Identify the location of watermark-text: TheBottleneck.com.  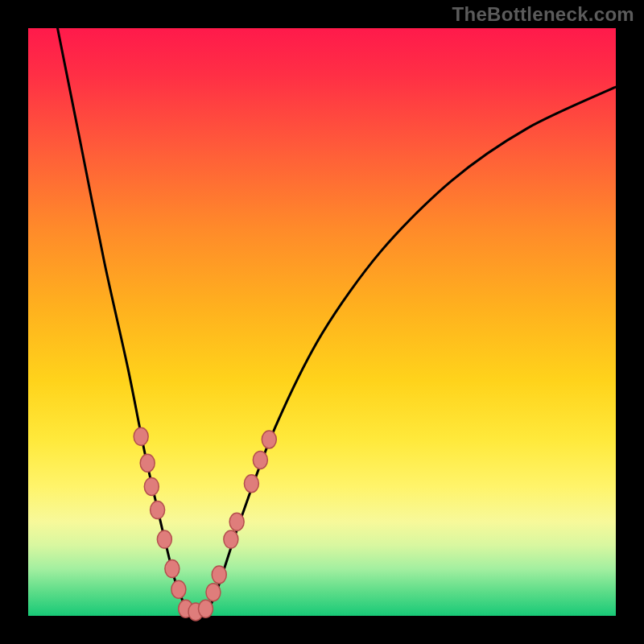
(543, 14).